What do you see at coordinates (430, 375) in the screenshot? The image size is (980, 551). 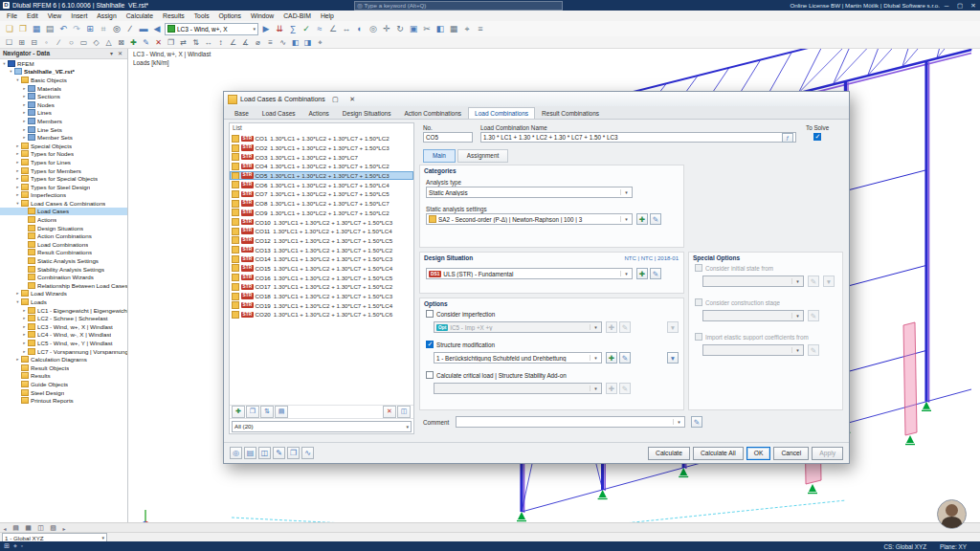 I see `critical-load-checkbox-box` at bounding box center [430, 375].